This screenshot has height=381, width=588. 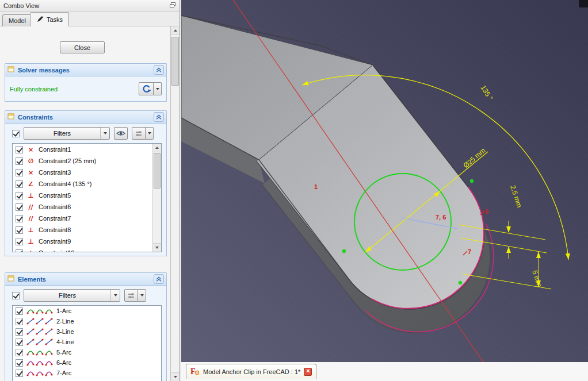 I want to click on freecad-icon: F, so click(x=195, y=372).